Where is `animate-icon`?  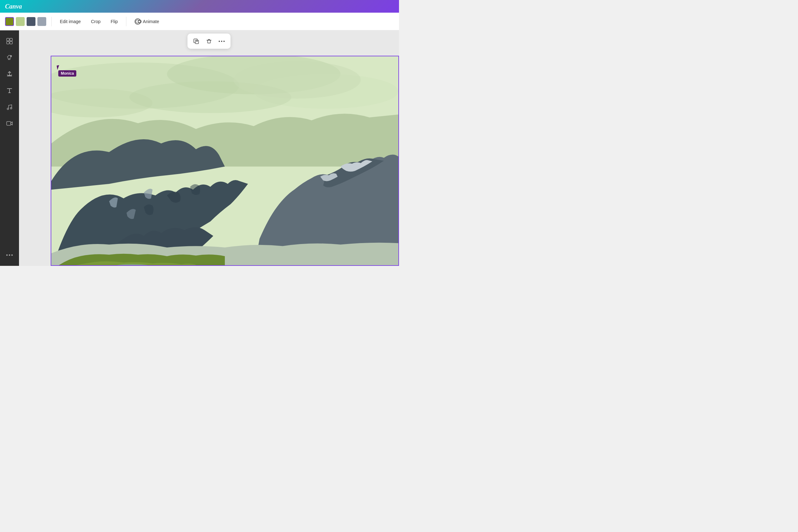
animate-icon is located at coordinates (138, 22).